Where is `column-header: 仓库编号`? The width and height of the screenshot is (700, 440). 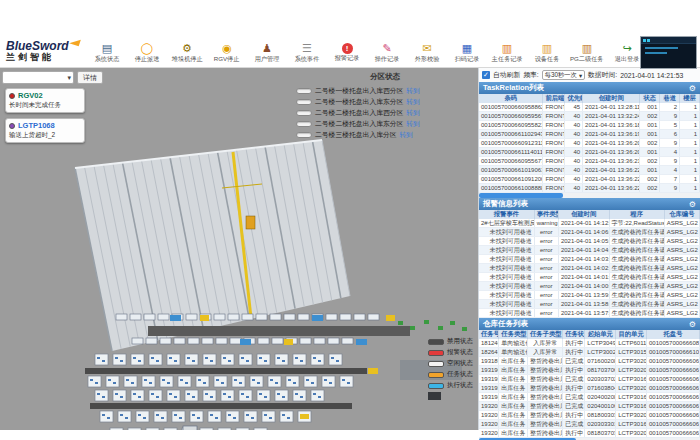 column-header: 仓库编号 is located at coordinates (682, 214).